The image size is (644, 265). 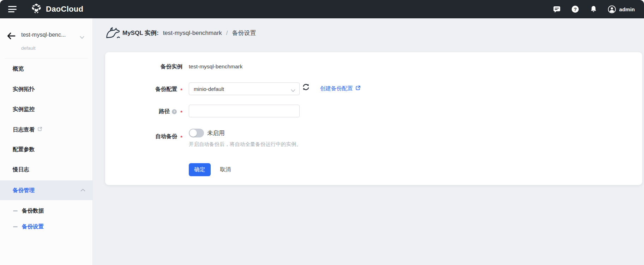 What do you see at coordinates (612, 9) in the screenshot?
I see `avatar-icon` at bounding box center [612, 9].